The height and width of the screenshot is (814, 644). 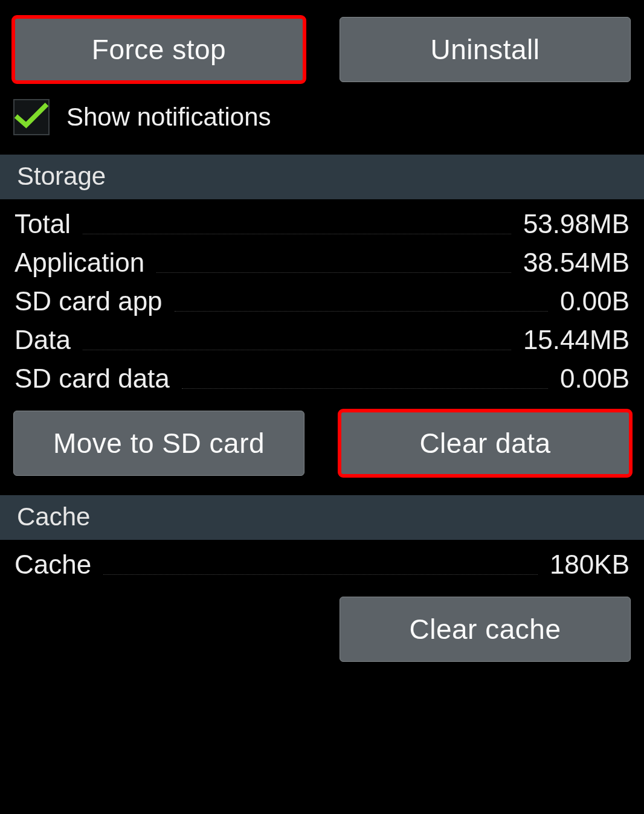 I want to click on cache-header: Cache, so click(x=322, y=518).